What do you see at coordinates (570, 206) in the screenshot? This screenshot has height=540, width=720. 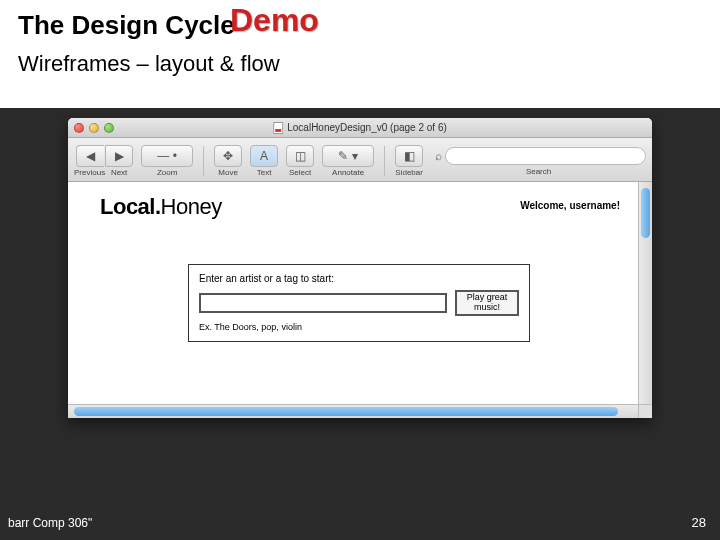 I see `welcome-text: Welcome, username!` at bounding box center [570, 206].